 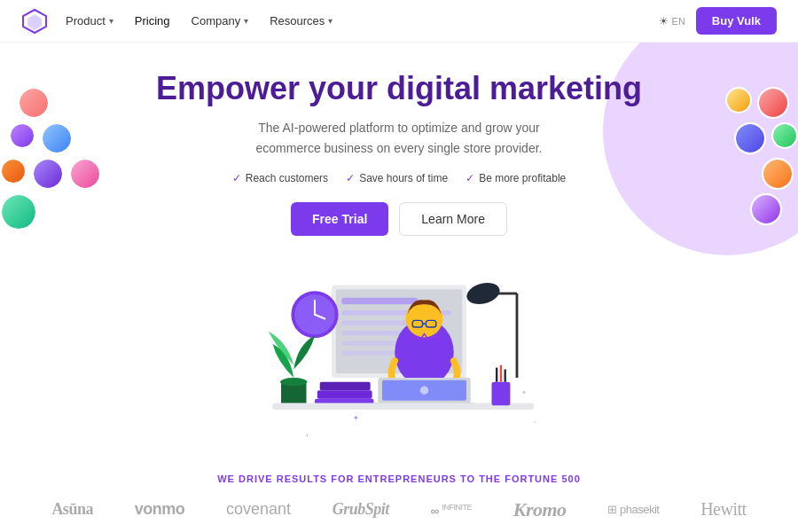 What do you see at coordinates (399, 492) in the screenshot?
I see `brands-section: WE DRIVE RESULTS FOR ENTREPRENEURS TO TH…` at bounding box center [399, 492].